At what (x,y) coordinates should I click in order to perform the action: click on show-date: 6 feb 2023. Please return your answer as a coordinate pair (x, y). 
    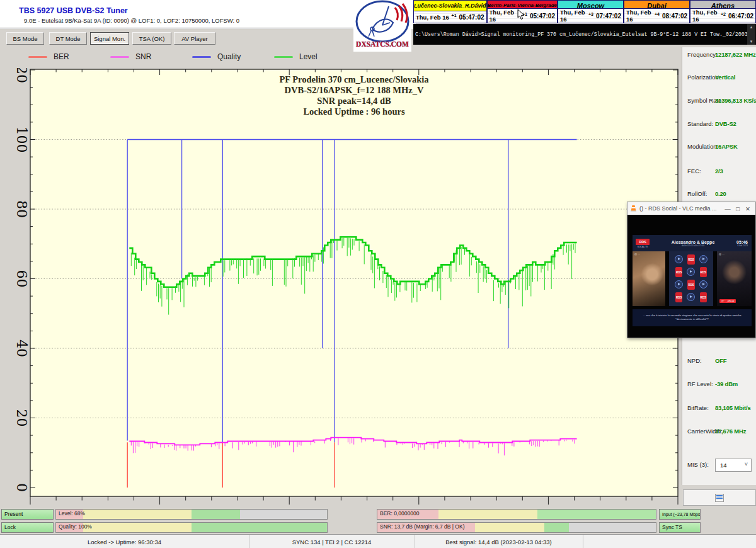
    Looking at the image, I should click on (742, 246).